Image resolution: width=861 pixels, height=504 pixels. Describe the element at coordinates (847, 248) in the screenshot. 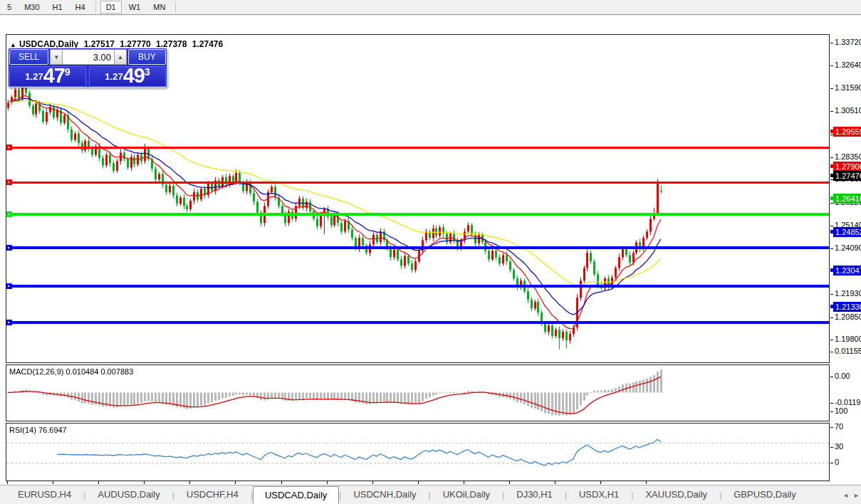

I see `price-tick-label: 1.24090` at that location.